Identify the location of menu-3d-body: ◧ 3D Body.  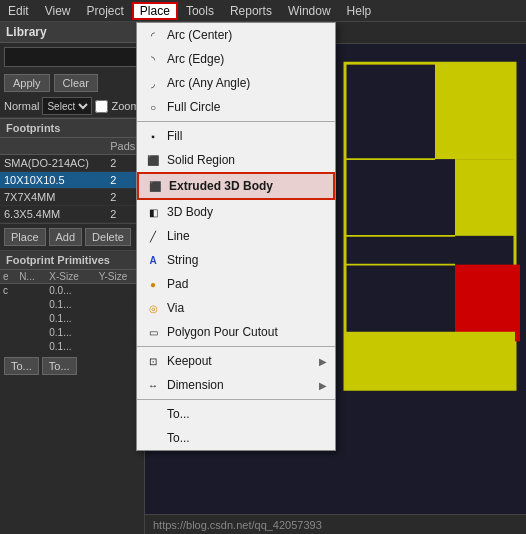
(236, 212).